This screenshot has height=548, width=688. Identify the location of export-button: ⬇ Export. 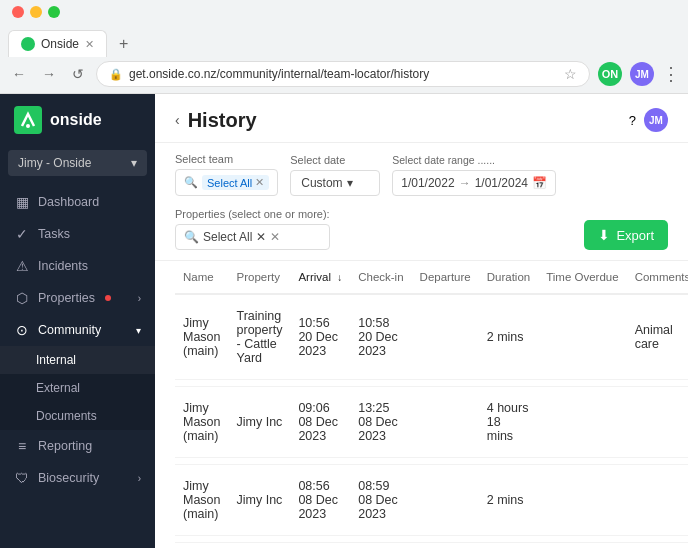
(626, 235).